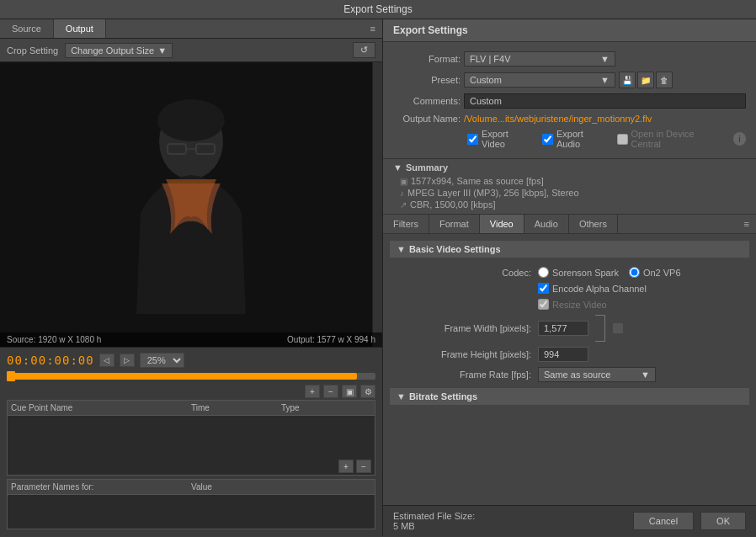  What do you see at coordinates (547, 224) in the screenshot?
I see `tab-audio: Audio` at bounding box center [547, 224].